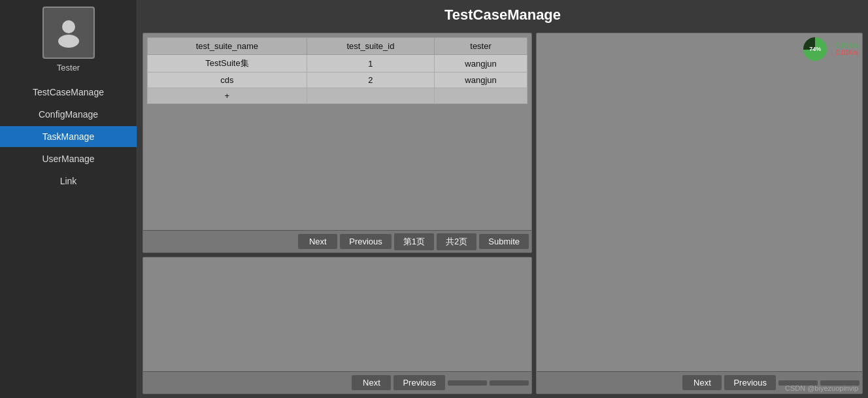  What do you see at coordinates (227, 96) in the screenshot?
I see `table-add-cell: +` at bounding box center [227, 96].